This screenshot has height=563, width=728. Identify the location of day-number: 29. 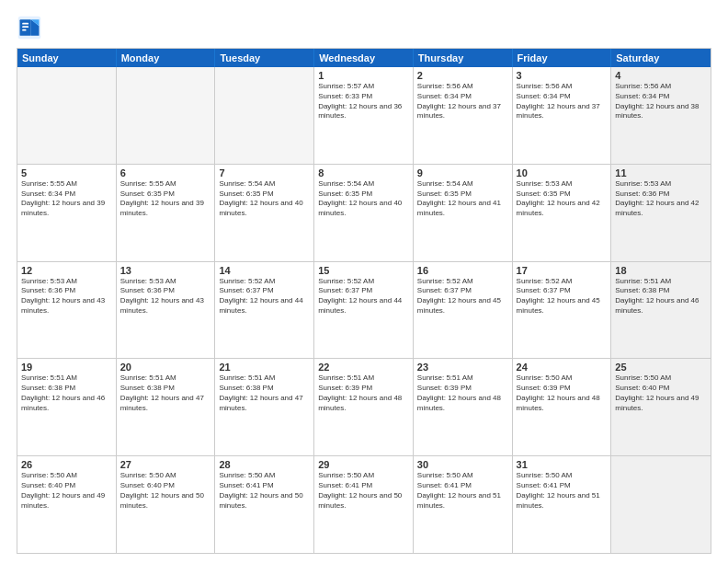
(364, 465).